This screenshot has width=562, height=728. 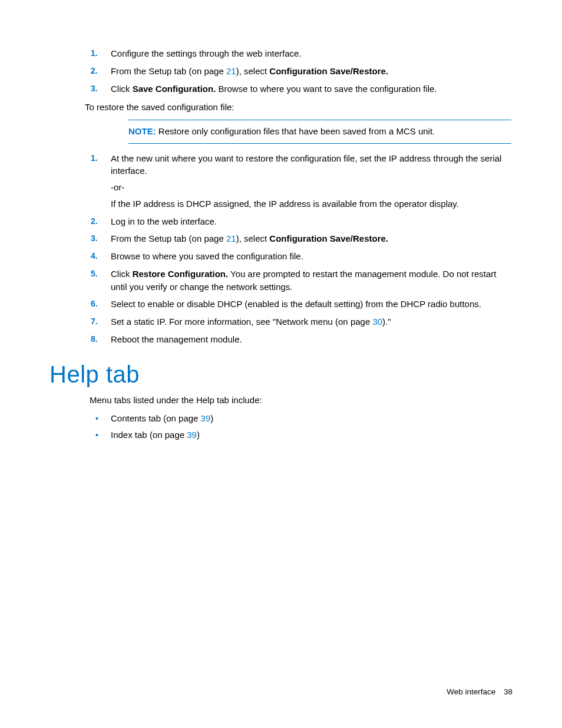 What do you see at coordinates (94, 339) in the screenshot?
I see `step-number: 8.` at bounding box center [94, 339].